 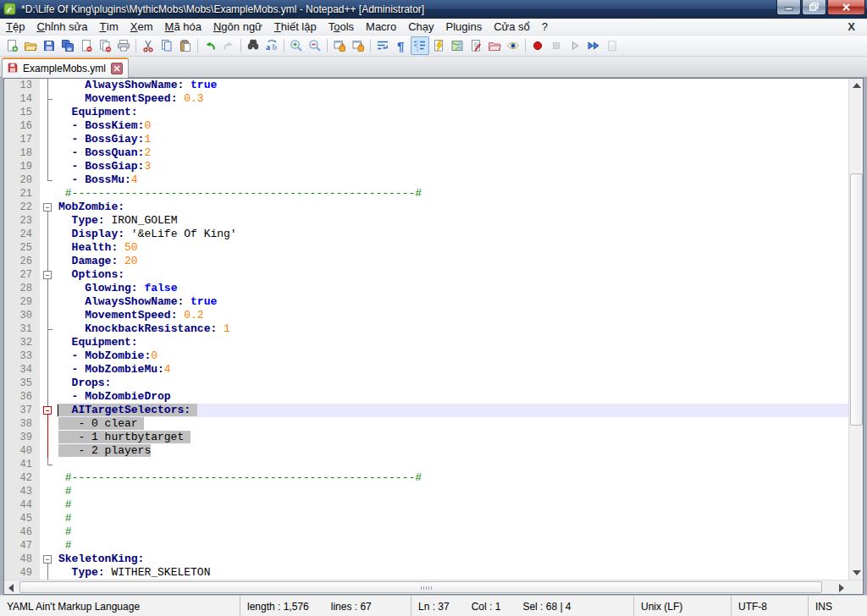 What do you see at coordinates (68, 46) in the screenshot?
I see `save-all-icon` at bounding box center [68, 46].